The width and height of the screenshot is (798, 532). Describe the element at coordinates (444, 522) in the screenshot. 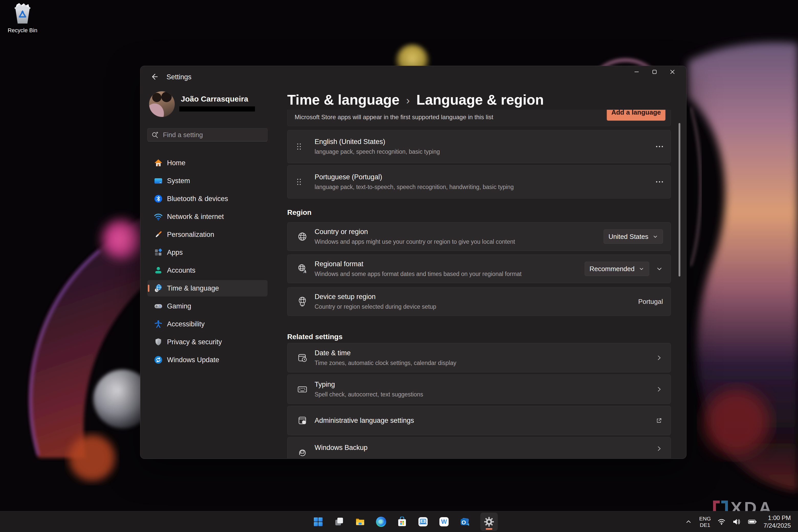

I see `w-app-button: W` at that location.